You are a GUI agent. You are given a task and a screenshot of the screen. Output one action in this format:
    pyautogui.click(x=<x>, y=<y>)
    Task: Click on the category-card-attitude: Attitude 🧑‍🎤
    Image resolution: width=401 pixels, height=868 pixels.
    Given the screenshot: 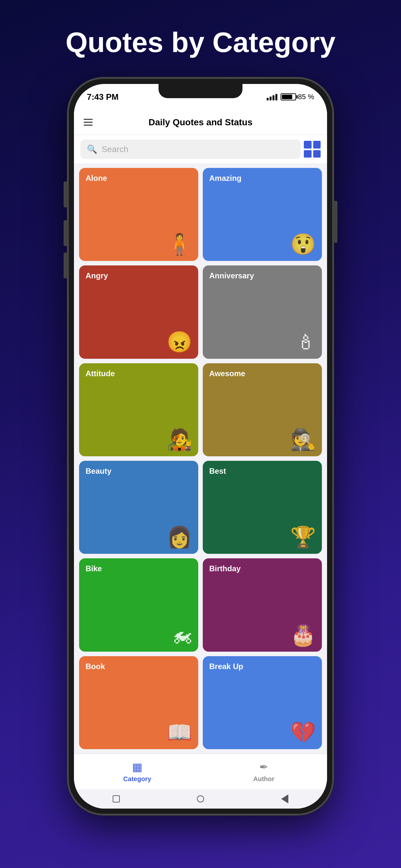 What is the action you would take?
    pyautogui.click(x=139, y=410)
    